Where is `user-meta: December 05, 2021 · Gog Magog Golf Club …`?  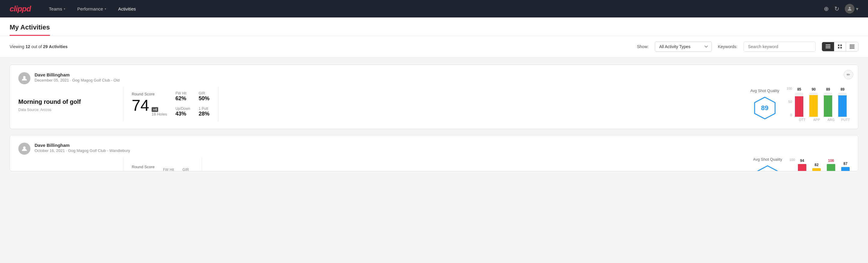 user-meta: December 05, 2021 · Gog Magog Golf Club … is located at coordinates (77, 80).